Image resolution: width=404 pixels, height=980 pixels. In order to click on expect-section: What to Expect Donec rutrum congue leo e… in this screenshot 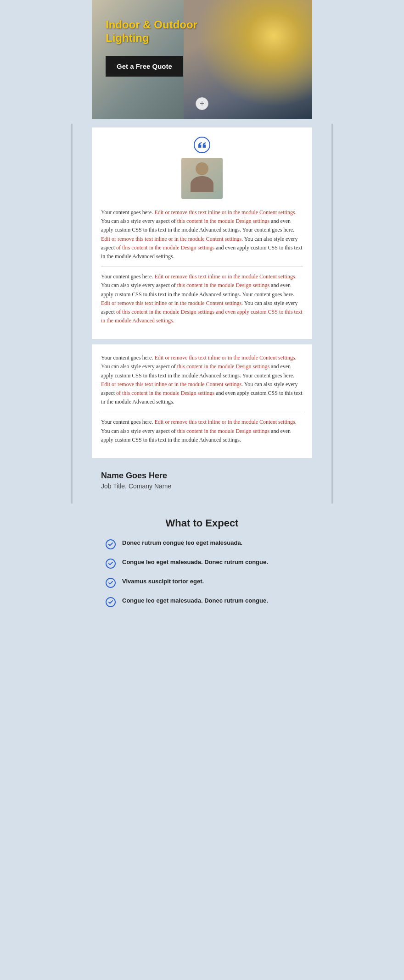, I will do `click(202, 566)`.